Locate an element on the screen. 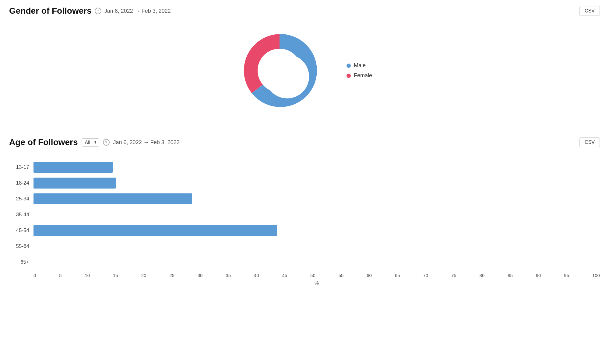  age-csv-button: CSV is located at coordinates (590, 142).